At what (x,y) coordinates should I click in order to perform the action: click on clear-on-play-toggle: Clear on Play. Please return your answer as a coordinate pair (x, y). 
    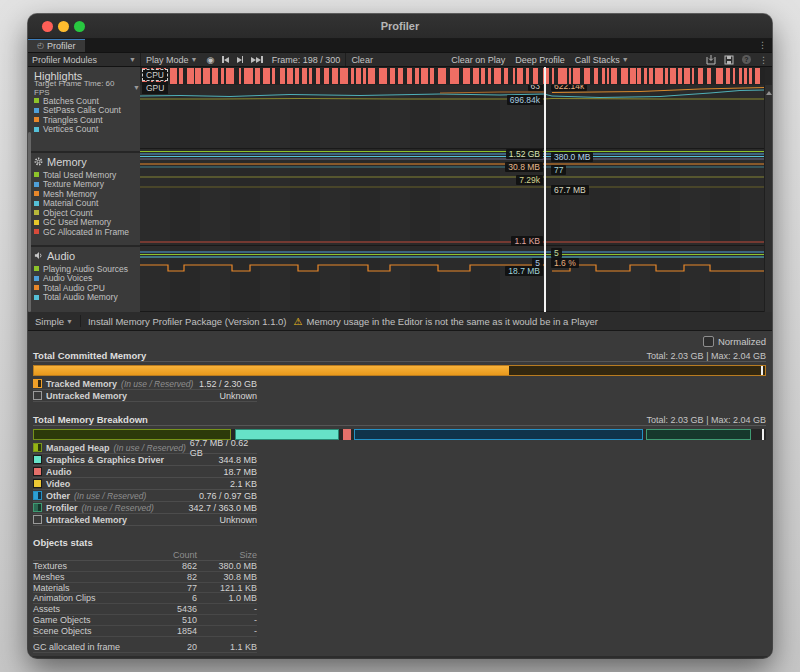
    Looking at the image, I should click on (478, 60).